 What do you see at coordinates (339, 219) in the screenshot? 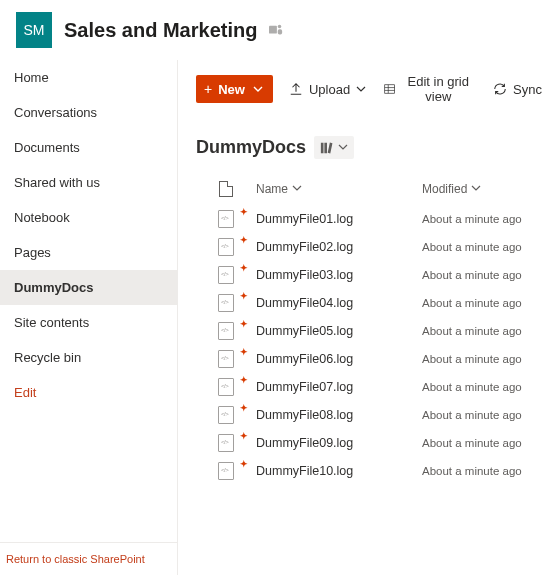
I see `file-name: DummyFile01.log` at bounding box center [339, 219].